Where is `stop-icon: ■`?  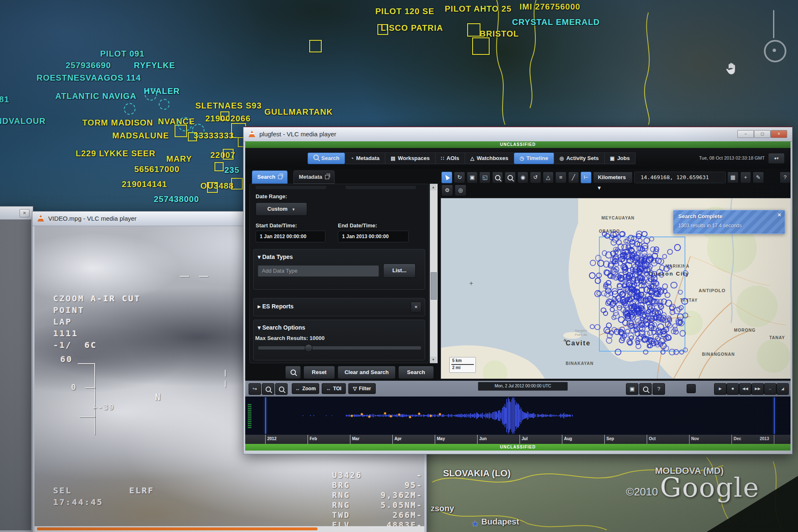
stop-icon: ■ is located at coordinates (733, 389).